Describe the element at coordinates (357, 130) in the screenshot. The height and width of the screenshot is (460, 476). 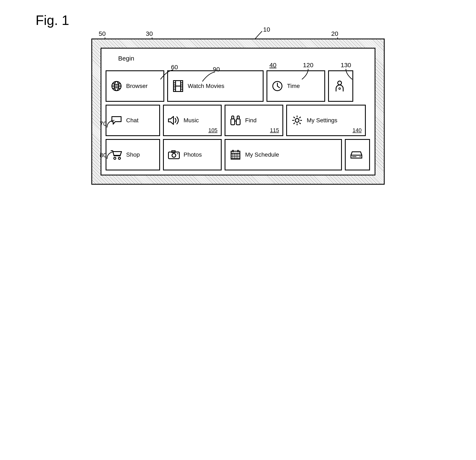
I see `tile-settings-ref: 140` at that location.